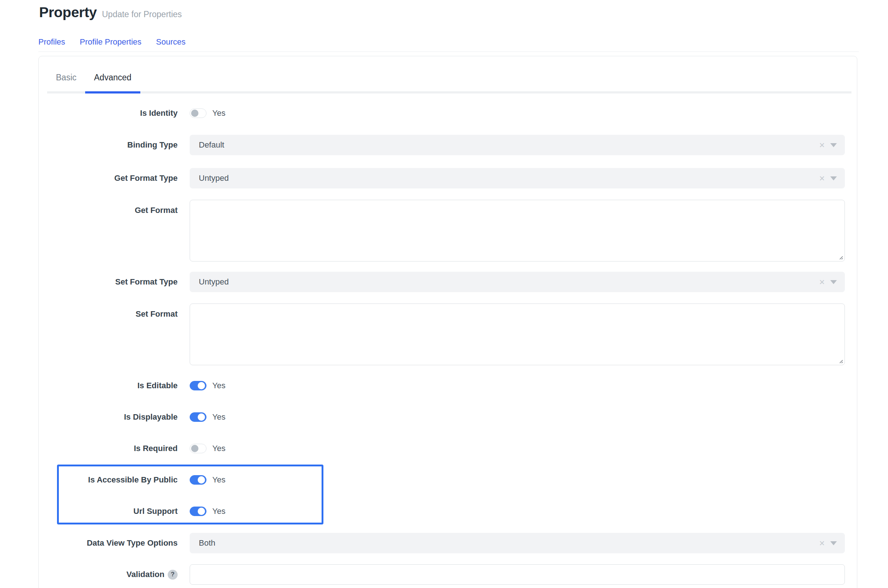 Image resolution: width=888 pixels, height=588 pixels. I want to click on binding-type-value: Default, so click(509, 145).